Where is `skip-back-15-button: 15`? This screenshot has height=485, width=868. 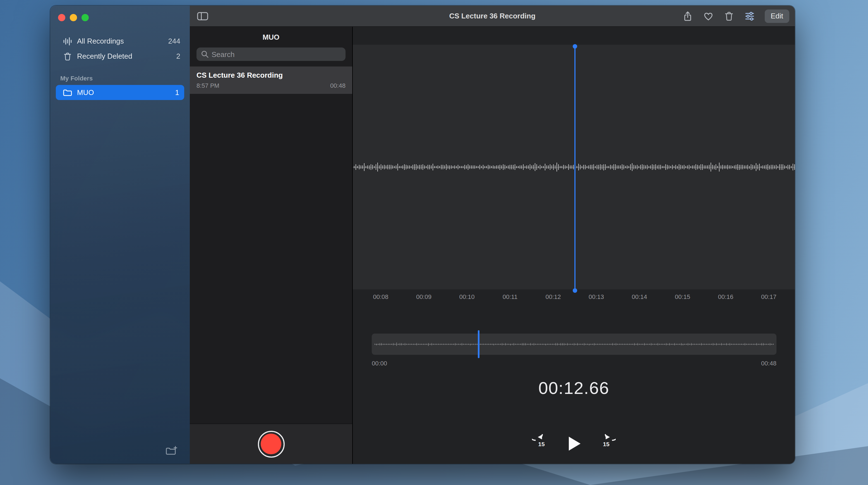 skip-back-15-button: 15 is located at coordinates (541, 444).